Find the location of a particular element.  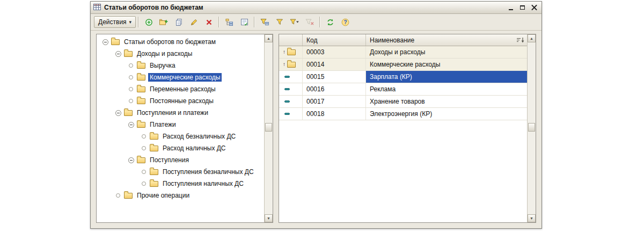

name-cell: Зарплата (КР) is located at coordinates (447, 77).